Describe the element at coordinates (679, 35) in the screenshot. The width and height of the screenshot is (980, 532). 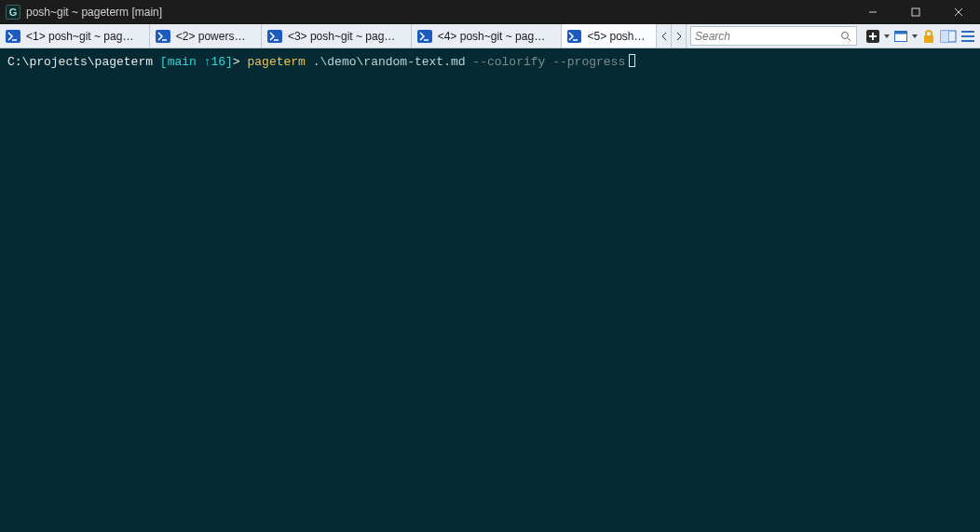
I see `tab-scroll-right` at that location.